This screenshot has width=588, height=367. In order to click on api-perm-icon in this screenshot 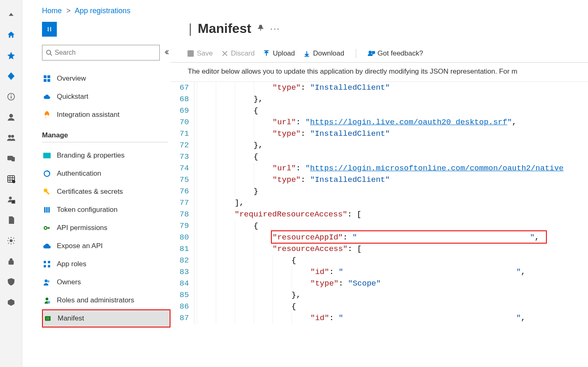, I will do `click(47, 228)`.